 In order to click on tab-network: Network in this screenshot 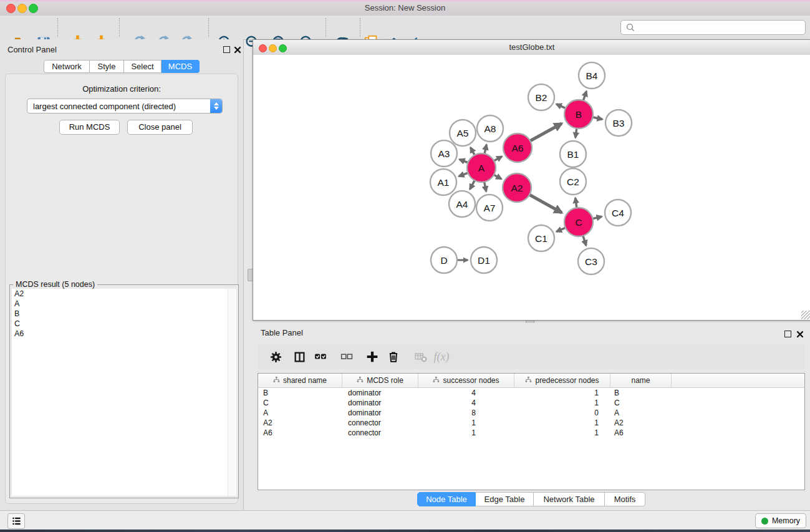, I will do `click(67, 66)`.